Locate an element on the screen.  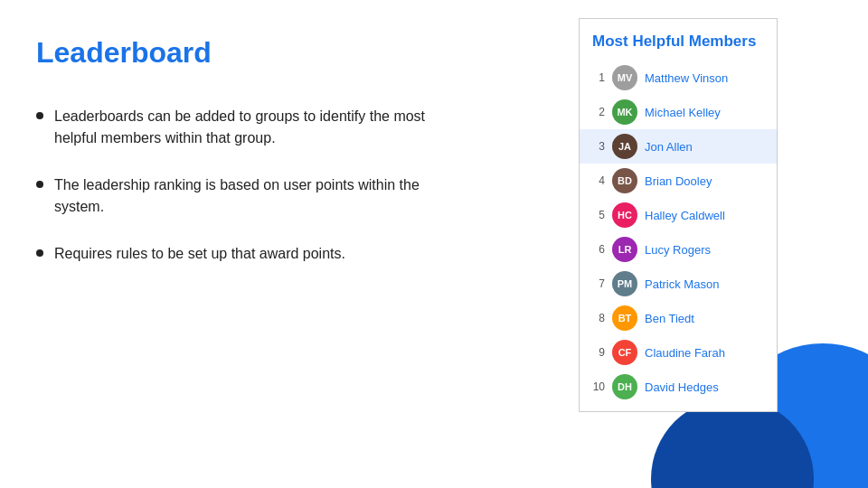
rank-number: 9 is located at coordinates (597, 352).